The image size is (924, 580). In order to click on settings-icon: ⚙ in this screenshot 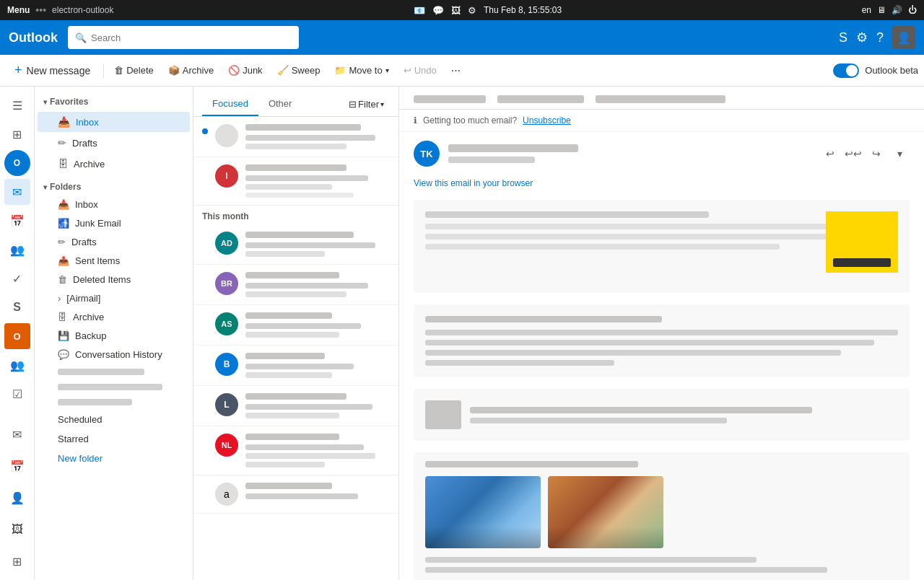, I will do `click(862, 38)`.